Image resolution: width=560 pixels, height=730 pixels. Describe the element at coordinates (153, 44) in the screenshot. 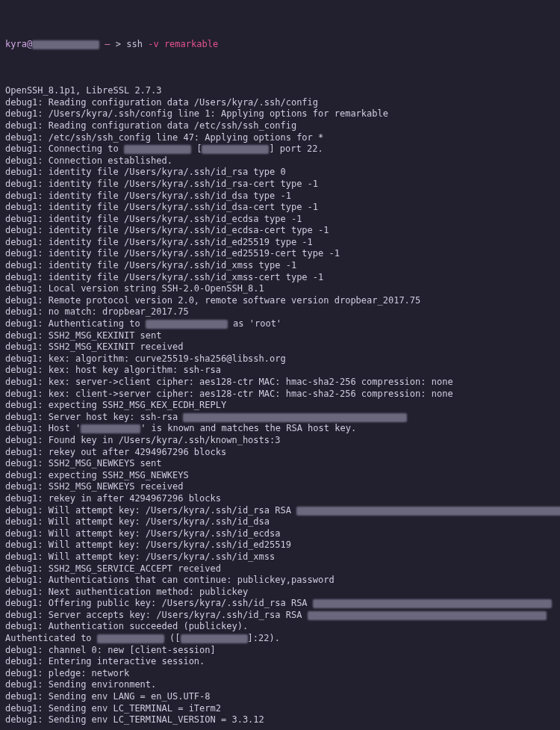

I see `cmd-flag: -v` at that location.